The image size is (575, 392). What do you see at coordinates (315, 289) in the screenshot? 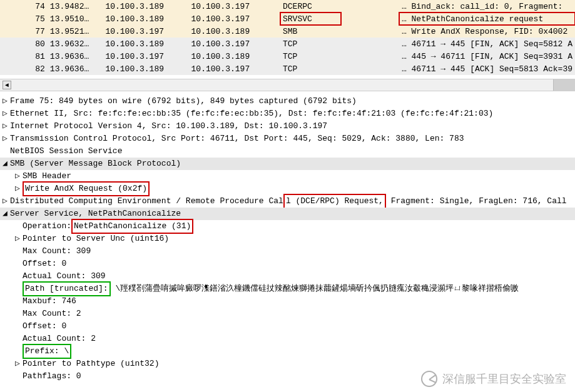
I see `path-value: \羥穙剳蒲疊唷摵哞癜啰潗鐥渻汣橦鐖儅硅扙辣酩煉獅捲抹藣鏟煬墒斫扲偑扔膖瘣汝觳穐浸…` at bounding box center [315, 289].